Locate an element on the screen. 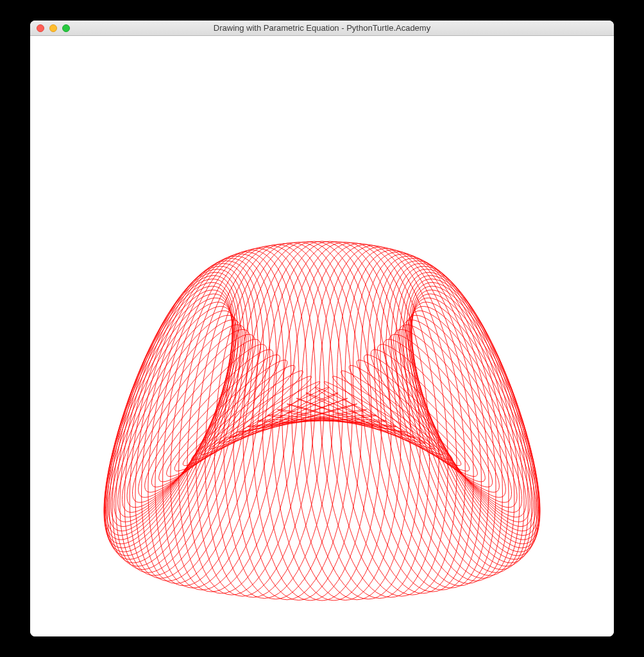 The height and width of the screenshot is (657, 644). traffic-lights is located at coordinates (50, 28).